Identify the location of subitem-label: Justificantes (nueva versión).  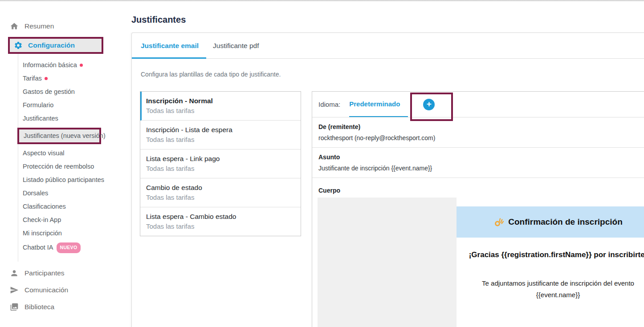
(65, 136).